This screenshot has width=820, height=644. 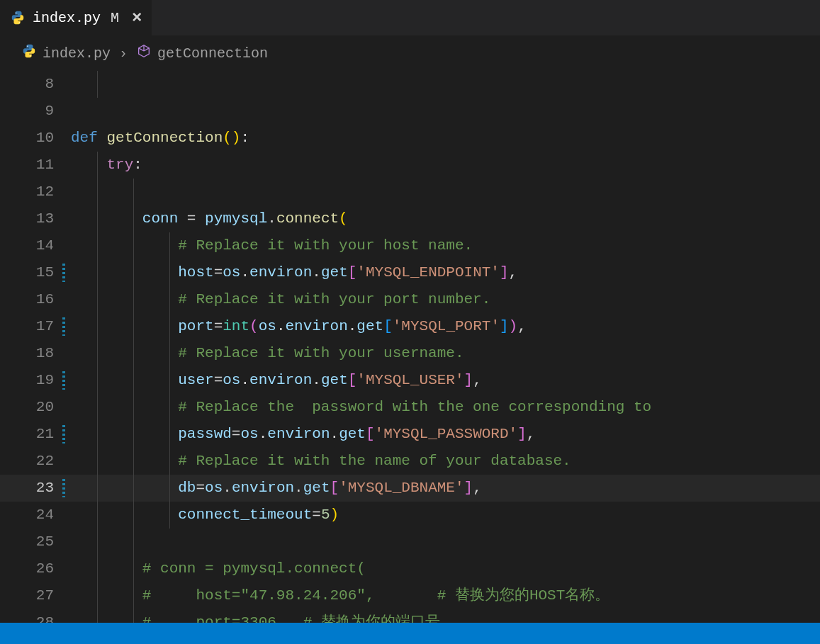 I want to click on code-line: db=os.environ.get['MYSQL_DBNAME'],, so click(x=445, y=488).